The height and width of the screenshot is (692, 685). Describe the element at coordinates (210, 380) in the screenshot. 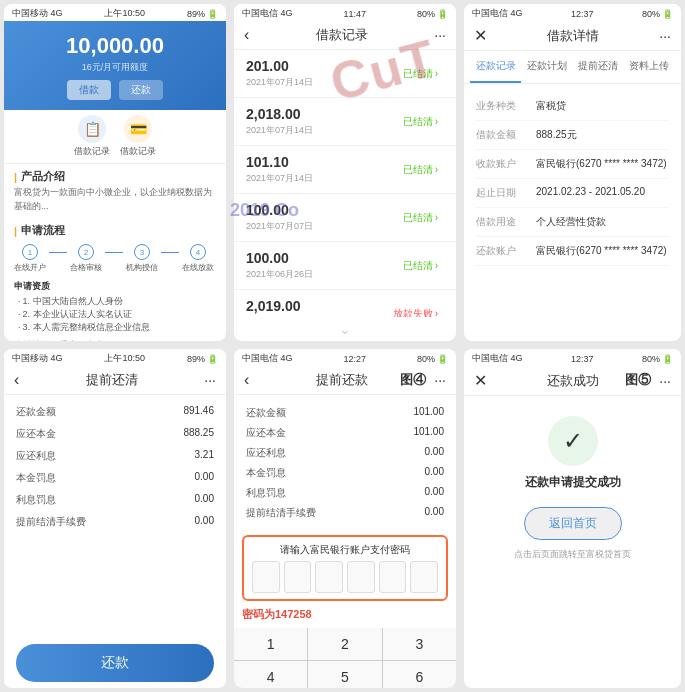

I see `more-btn-4: ···` at that location.